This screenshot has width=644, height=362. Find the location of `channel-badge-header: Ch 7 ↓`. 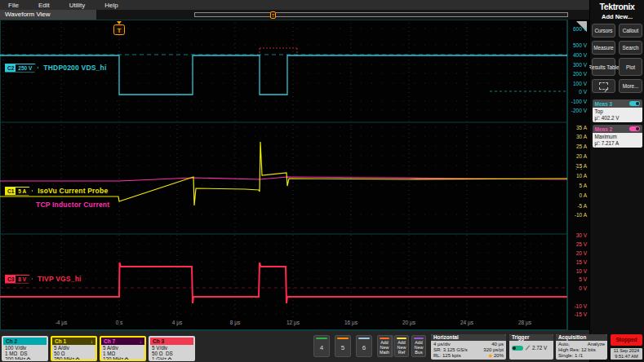

channel-badge-header: Ch 7 ↓ is located at coordinates (122, 341).